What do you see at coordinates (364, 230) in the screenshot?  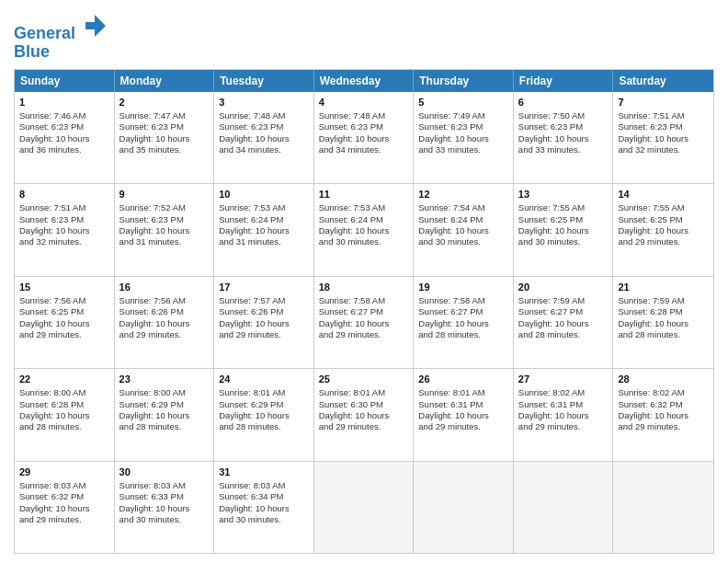 I see `day-cell-11: 11Sunrise: 7:53 AMSunset: 6:24 PMDayligh…` at bounding box center [364, 230].